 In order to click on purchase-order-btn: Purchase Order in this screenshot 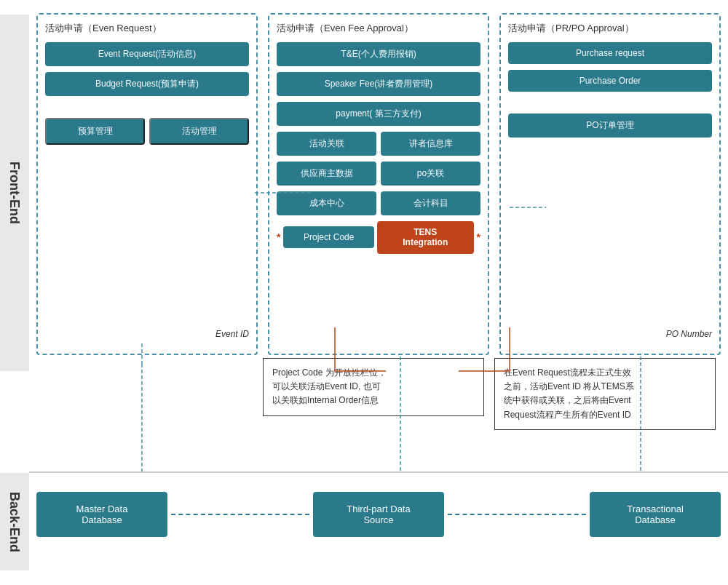, I will do `click(610, 81)`.